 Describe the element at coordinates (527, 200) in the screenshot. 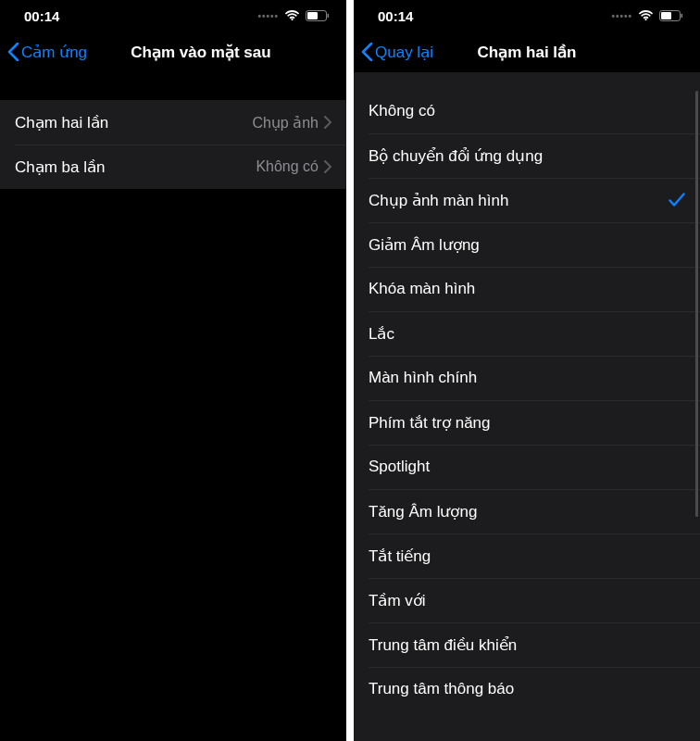

I see `option-row: Chụp ảnh màn hình` at that location.